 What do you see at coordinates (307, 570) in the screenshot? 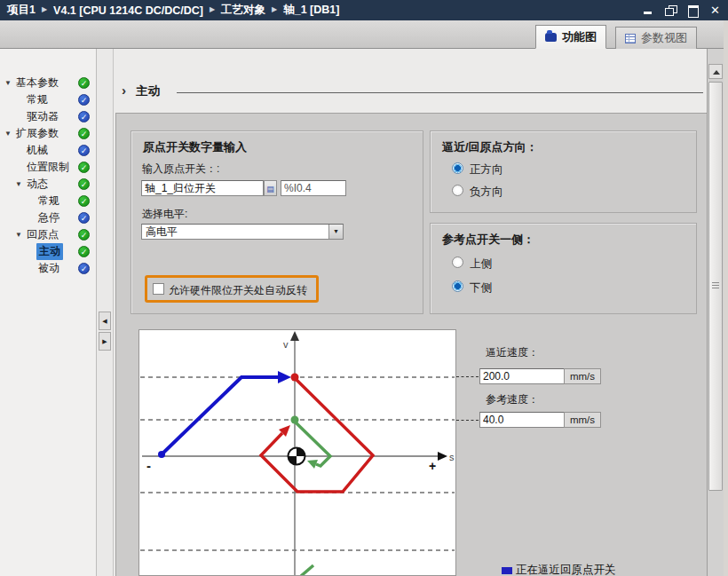
I see `reference-path-fragment` at bounding box center [307, 570].